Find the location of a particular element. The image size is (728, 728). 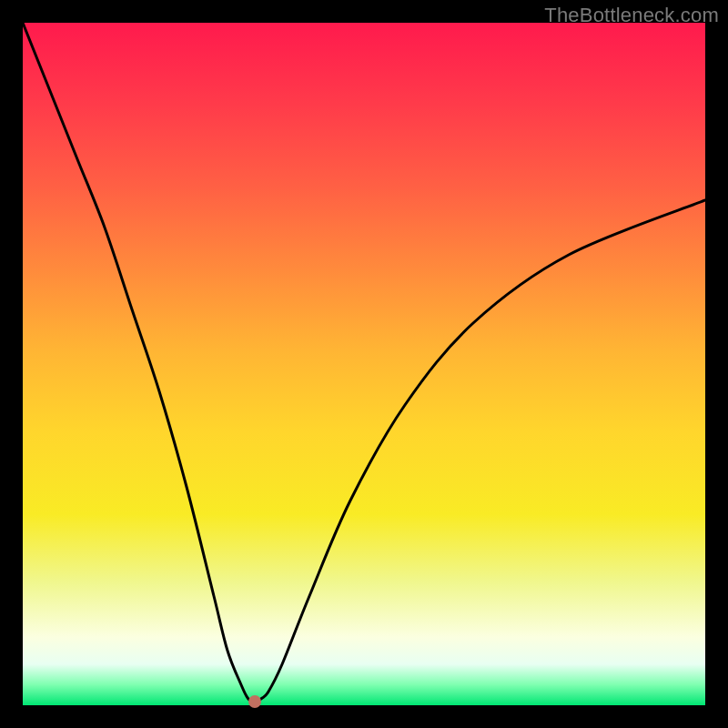

watermark-text: TheBottleneck.com is located at coordinates (632, 15).